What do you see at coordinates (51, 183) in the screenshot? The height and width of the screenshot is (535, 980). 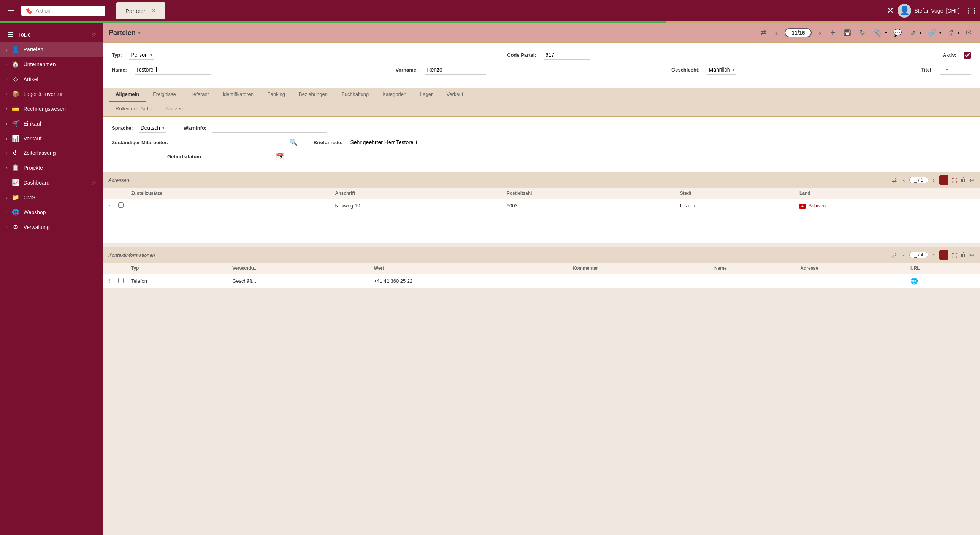 I see `sidebar-item-dashboard: › 📈 Dashboard ☆` at bounding box center [51, 183].